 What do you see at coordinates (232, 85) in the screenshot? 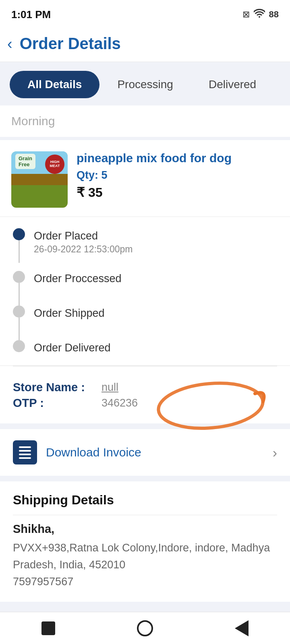
I see `tab-delivered: Delivered` at bounding box center [232, 85].